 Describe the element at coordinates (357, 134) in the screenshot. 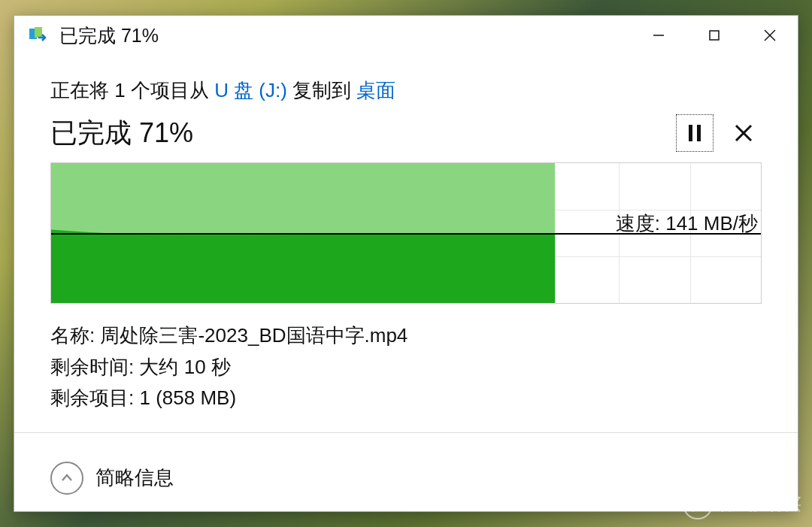

I see `progress-status: 已完成 71%` at that location.